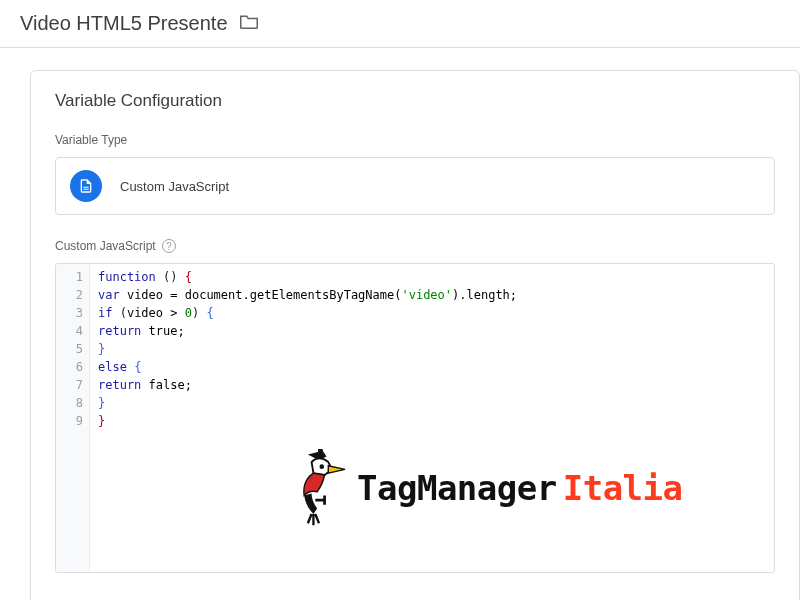 The width and height of the screenshot is (800, 600). I want to click on code-editor-label: Custom JavaScript ?, so click(415, 246).